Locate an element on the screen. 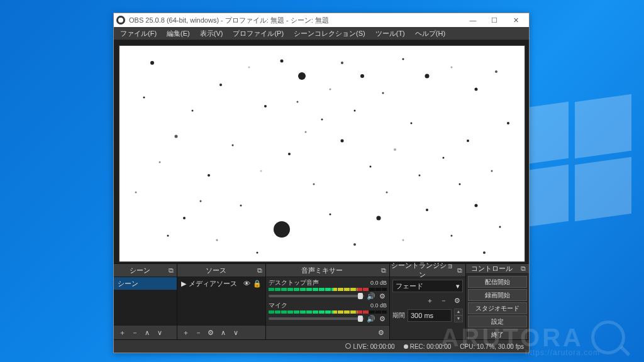 The image size is (644, 362). controls-title: コントロール is located at coordinates (492, 269).